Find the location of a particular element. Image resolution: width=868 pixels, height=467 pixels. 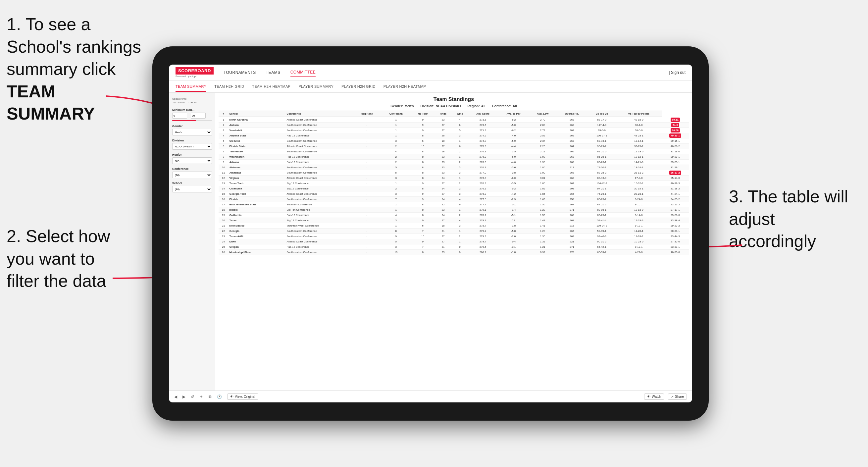

cell-vs-top50: 20-39-1 is located at coordinates (675, 231).